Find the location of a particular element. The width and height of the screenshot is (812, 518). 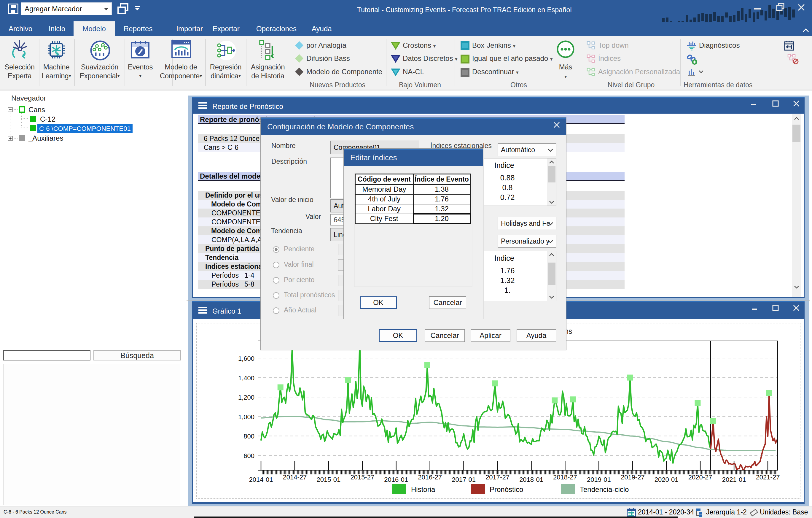

svg-text: 2020-01 is located at coordinates (666, 480).